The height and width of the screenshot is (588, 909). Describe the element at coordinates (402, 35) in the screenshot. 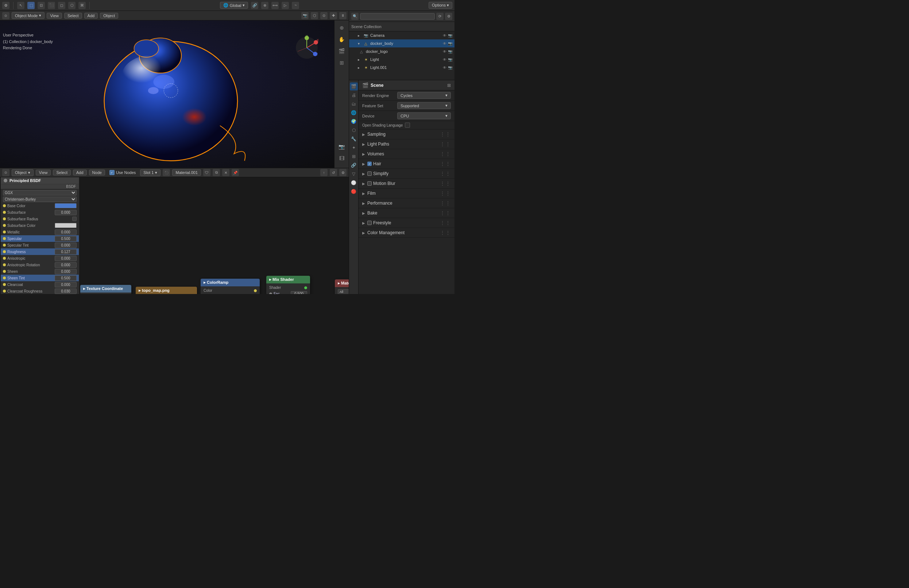

I see `outliner-item-camera: ▸ 📷 Camera 👁 📷` at that location.